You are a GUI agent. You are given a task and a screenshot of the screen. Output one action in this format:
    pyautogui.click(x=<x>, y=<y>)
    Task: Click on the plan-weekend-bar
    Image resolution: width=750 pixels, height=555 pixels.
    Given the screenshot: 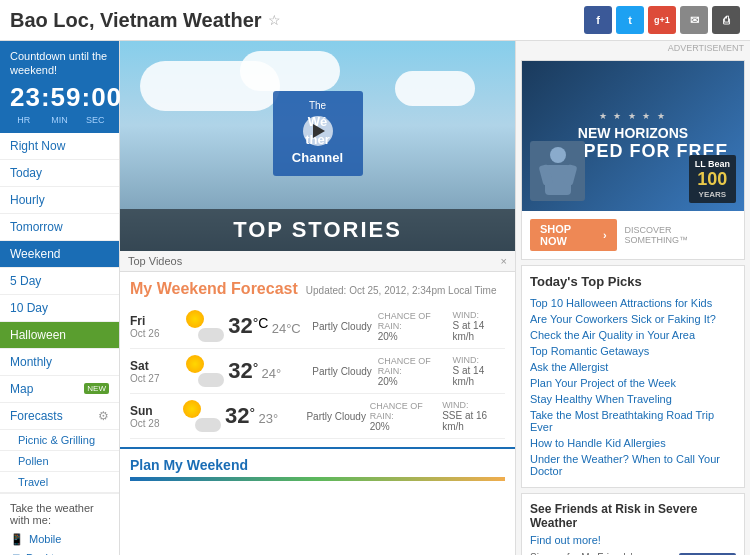 What is the action you would take?
    pyautogui.click(x=318, y=479)
    